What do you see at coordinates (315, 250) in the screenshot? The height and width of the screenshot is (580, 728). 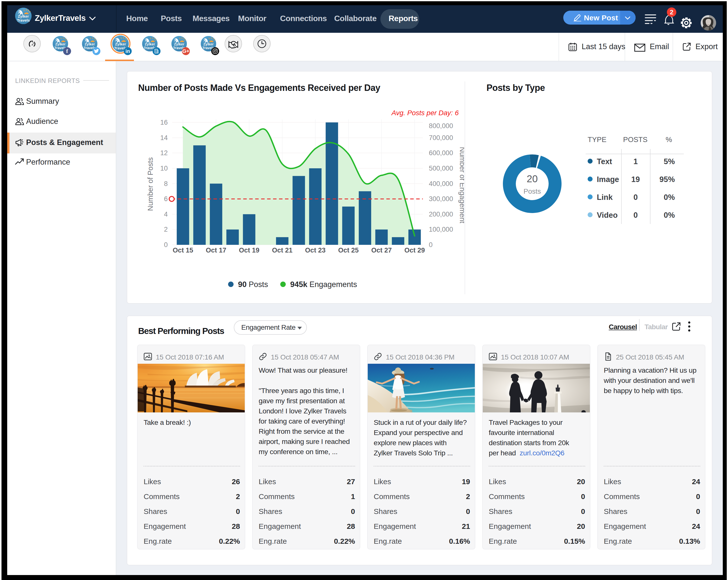 I see `svg-text: Oct 23` at bounding box center [315, 250].